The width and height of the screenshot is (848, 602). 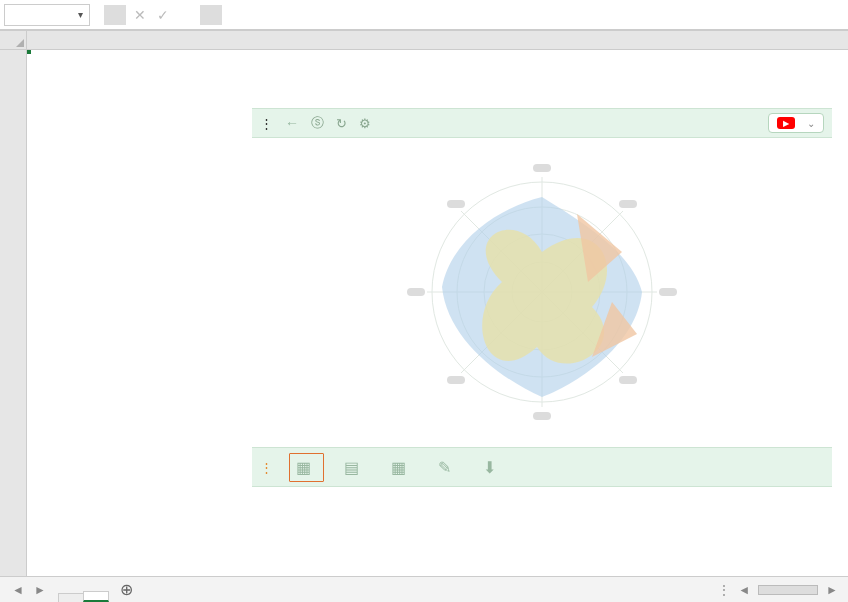 What do you see at coordinates (448, 468) in the screenshot?
I see `edit-chart-button: ✎` at bounding box center [448, 468].